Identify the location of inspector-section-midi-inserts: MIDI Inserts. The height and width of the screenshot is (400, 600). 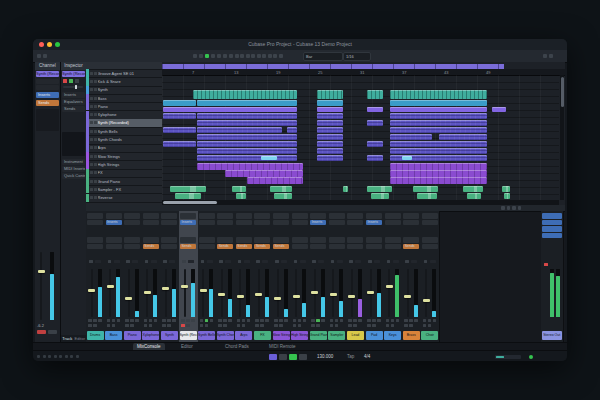
(74, 169).